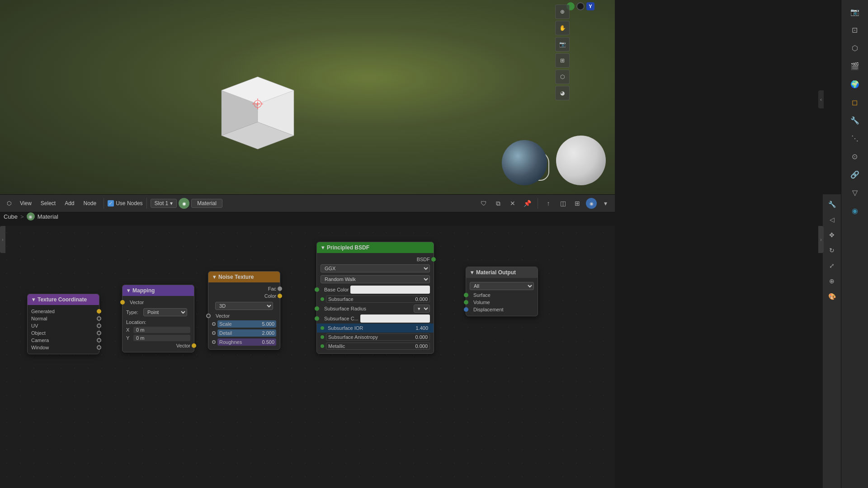  Describe the element at coordinates (591, 203) in the screenshot. I see `preview-icon-btn: ◉` at that location.